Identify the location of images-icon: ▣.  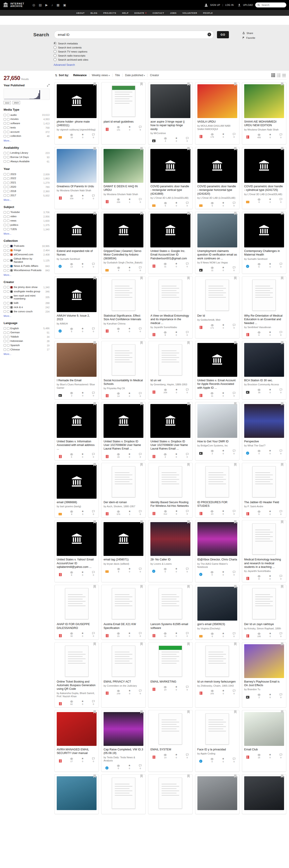
(65, 5).